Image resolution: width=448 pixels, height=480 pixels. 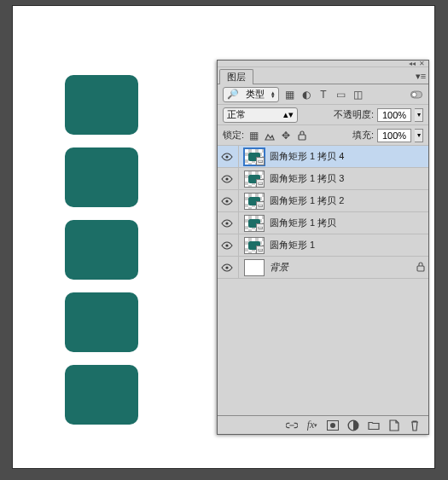 I want to click on fill-label: 填充:, so click(x=364, y=135).